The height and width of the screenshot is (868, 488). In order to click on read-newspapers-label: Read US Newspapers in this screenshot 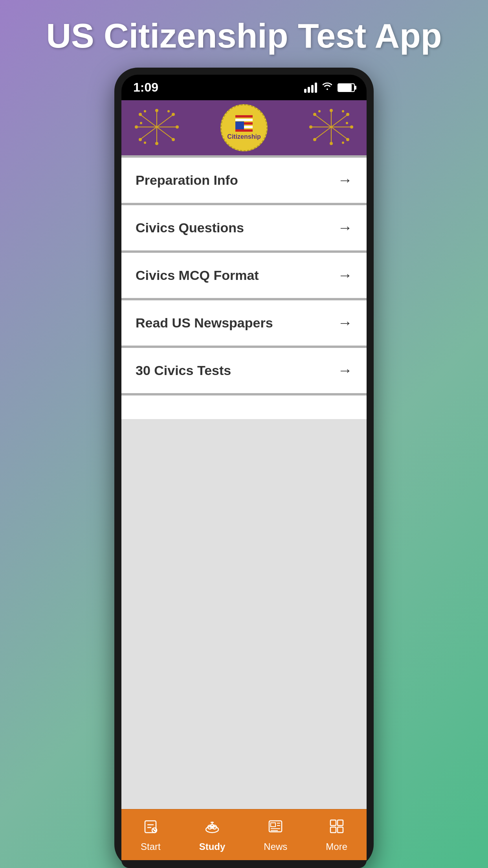, I will do `click(204, 323)`.